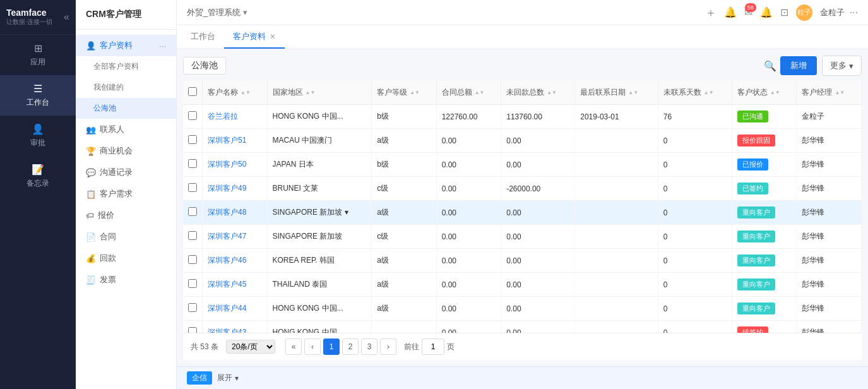  I want to click on sidebar-item-approval: 👤 审批, so click(38, 136).